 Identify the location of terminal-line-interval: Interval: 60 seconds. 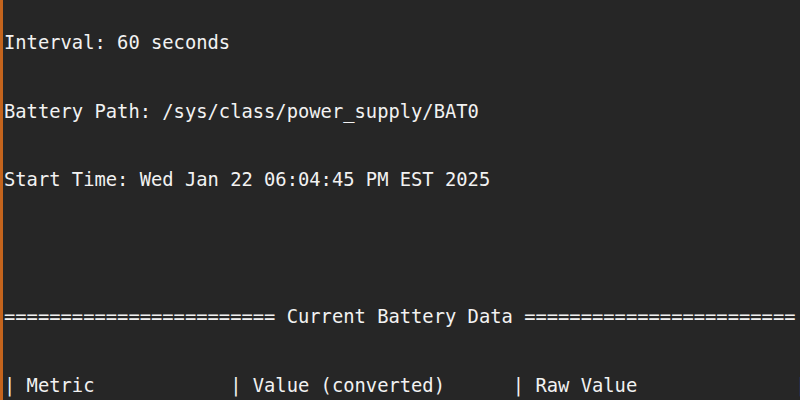
(402, 44).